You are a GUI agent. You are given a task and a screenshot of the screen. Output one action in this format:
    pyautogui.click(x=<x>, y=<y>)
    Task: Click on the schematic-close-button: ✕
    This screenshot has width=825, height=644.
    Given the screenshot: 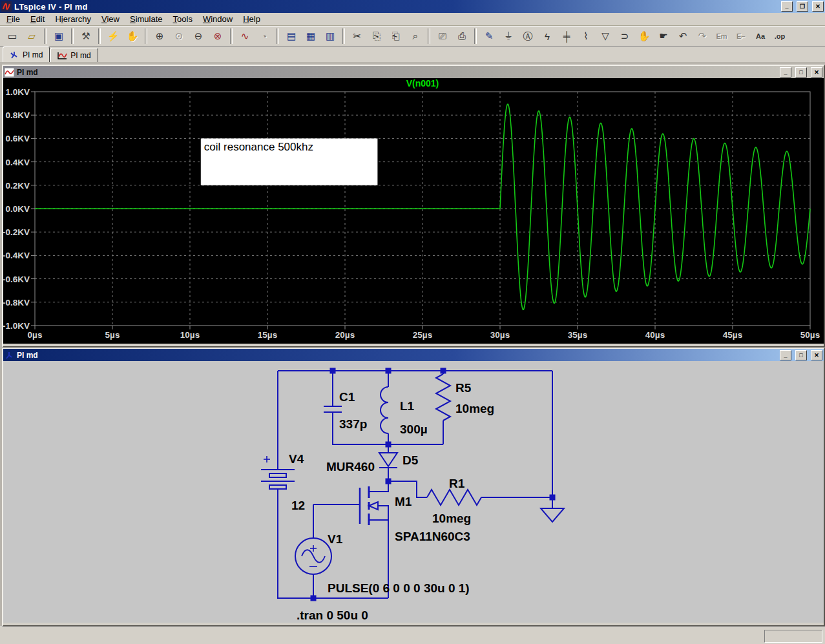 What is the action you would take?
    pyautogui.click(x=817, y=355)
    